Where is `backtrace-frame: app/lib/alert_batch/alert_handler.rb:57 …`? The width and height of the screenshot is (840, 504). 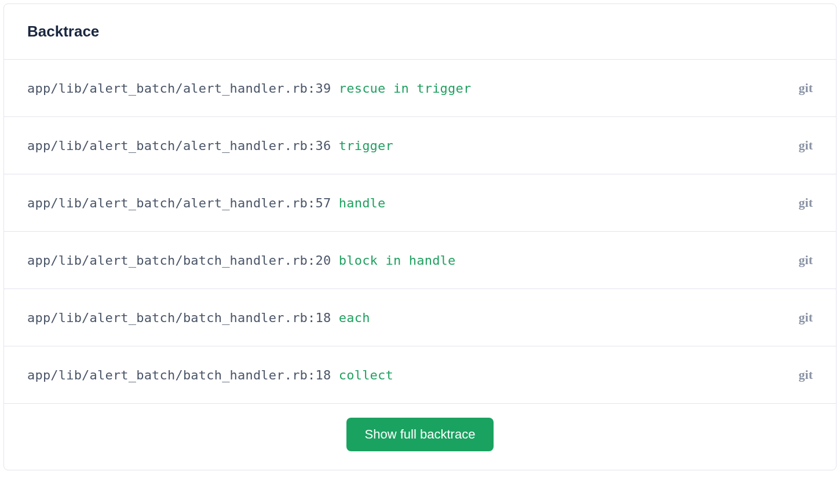
backtrace-frame: app/lib/alert_batch/alert_handler.rb:57 … is located at coordinates (420, 203).